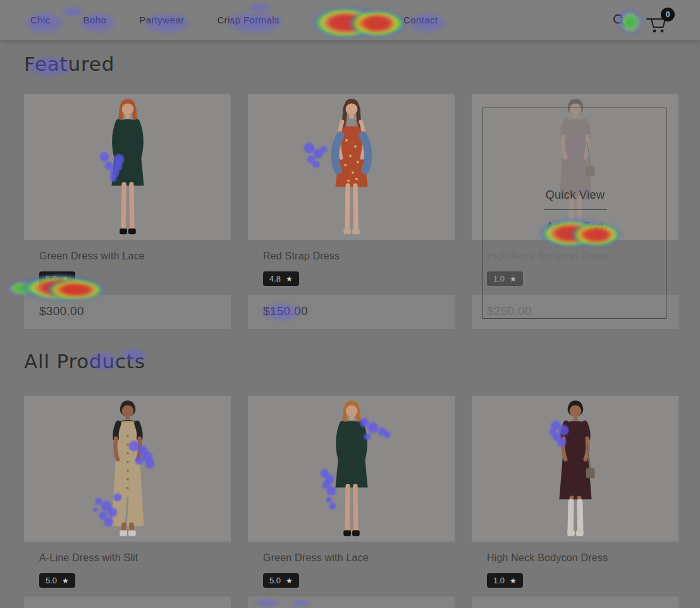 The width and height of the screenshot is (700, 608). Describe the element at coordinates (575, 163) in the screenshot. I see `hover-actions: Quick ViewAdd to Cart` at that location.